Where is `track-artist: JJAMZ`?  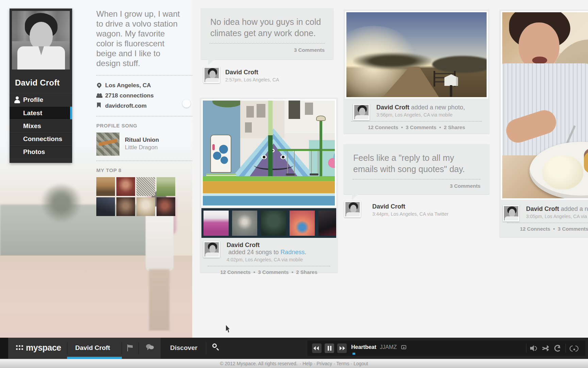 track-artist: JJAMZ is located at coordinates (388, 347).